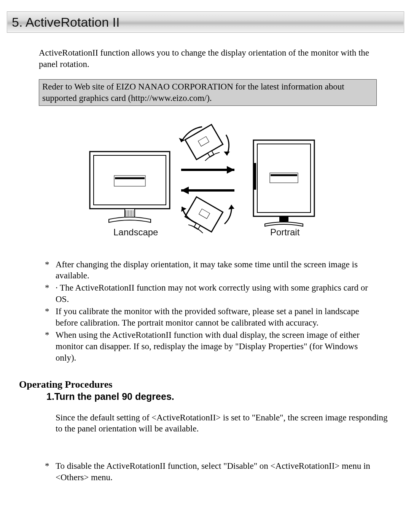 This screenshot has width=411, height=532. I want to click on note-item: If you calibrate the monitor with the pr…, so click(209, 317).